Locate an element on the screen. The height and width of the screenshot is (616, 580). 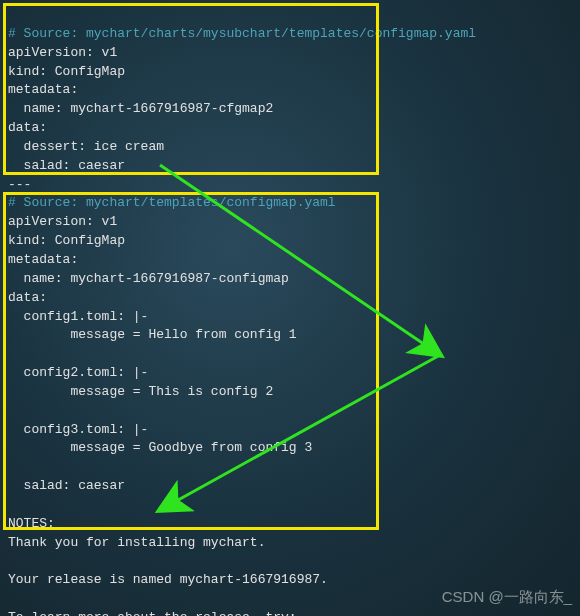
yaml-line: name: mychart-1667916987-configmap is located at coordinates (148, 278).